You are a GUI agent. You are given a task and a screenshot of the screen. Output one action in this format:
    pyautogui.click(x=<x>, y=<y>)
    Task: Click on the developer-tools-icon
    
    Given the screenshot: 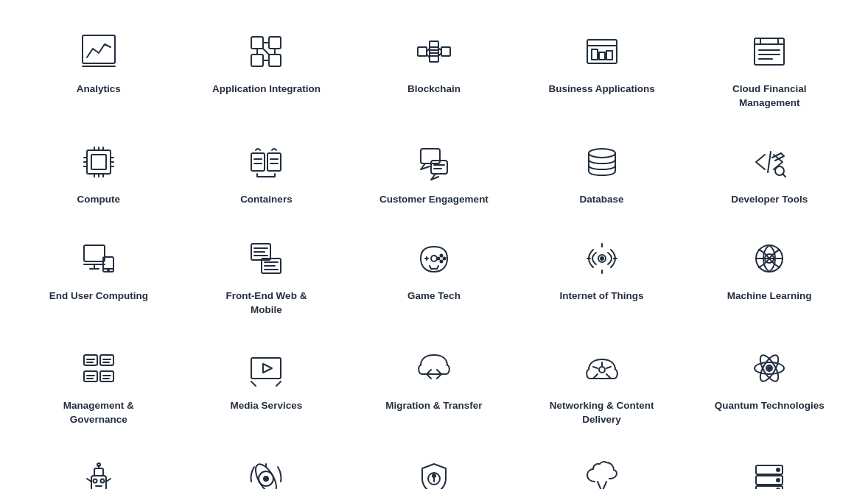 What is the action you would take?
    pyautogui.click(x=769, y=162)
    